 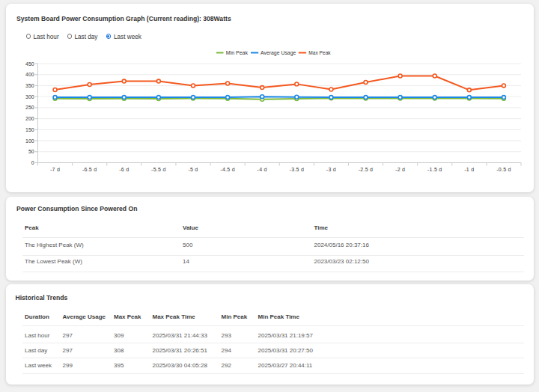 What do you see at coordinates (297, 169) in the screenshot?
I see `svg-text: -3.5 d` at bounding box center [297, 169].